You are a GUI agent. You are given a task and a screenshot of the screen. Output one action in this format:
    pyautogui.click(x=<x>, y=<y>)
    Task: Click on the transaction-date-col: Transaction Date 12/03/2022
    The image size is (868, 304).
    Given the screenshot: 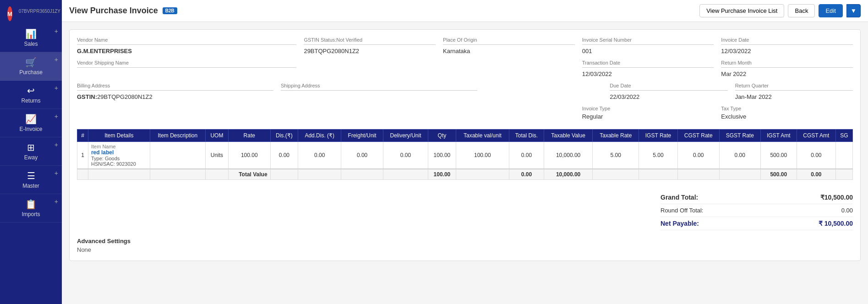 What is the action you would take?
    pyautogui.click(x=648, y=71)
    